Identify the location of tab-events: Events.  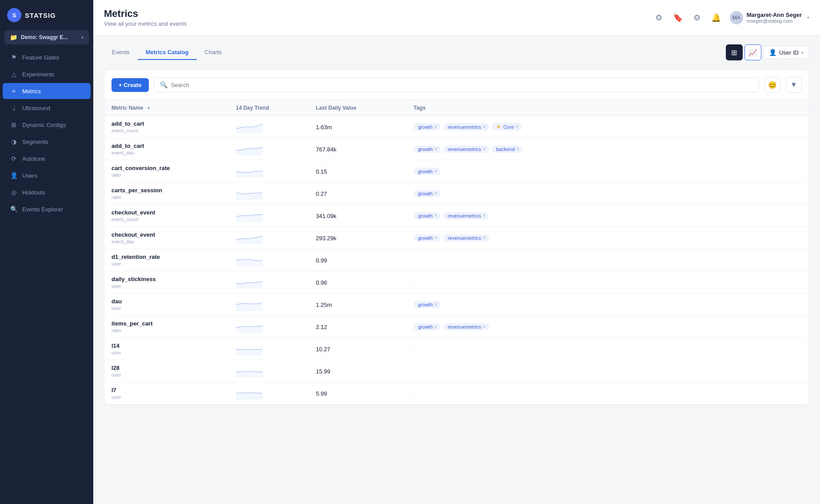
(121, 52).